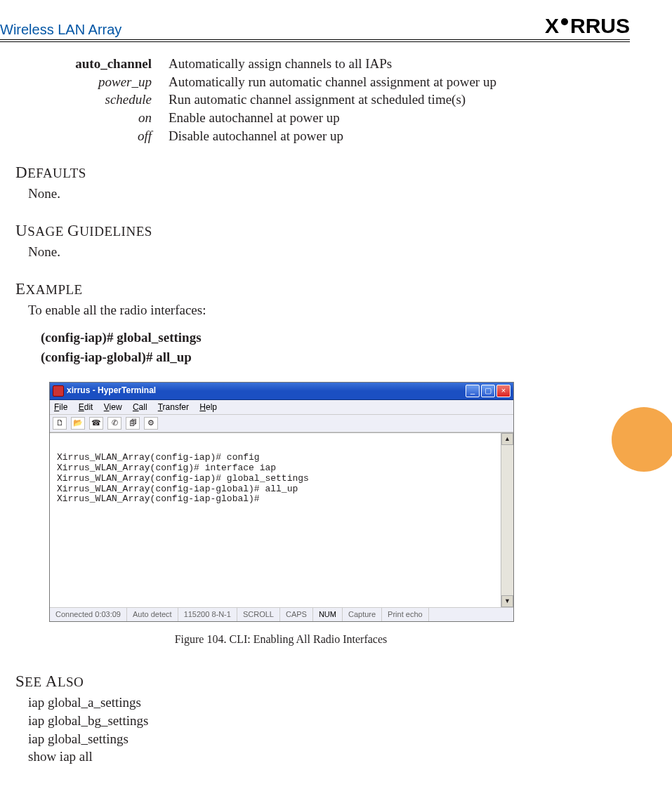  Describe the element at coordinates (329, 310) in the screenshot. I see `example-intro: To enable all the radio interfaces:` at that location.